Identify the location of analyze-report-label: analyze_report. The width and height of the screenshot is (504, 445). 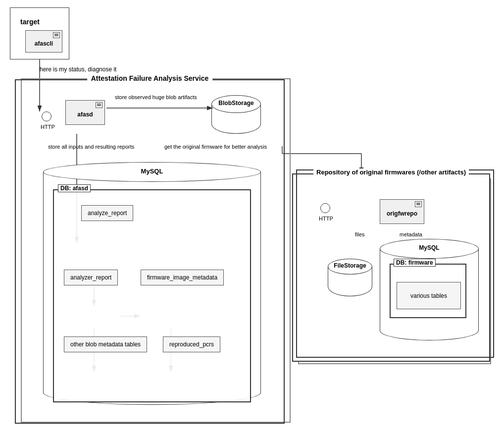
(107, 213).